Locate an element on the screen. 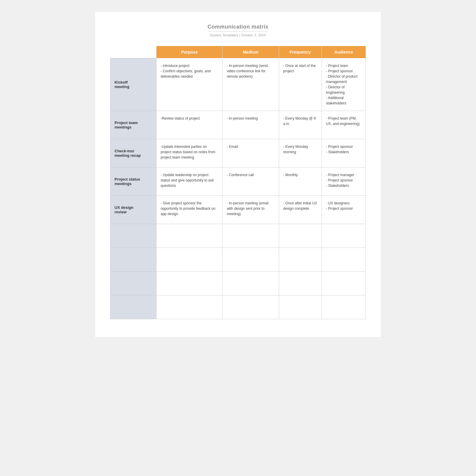  col-audience-header: Audience is located at coordinates (344, 52).